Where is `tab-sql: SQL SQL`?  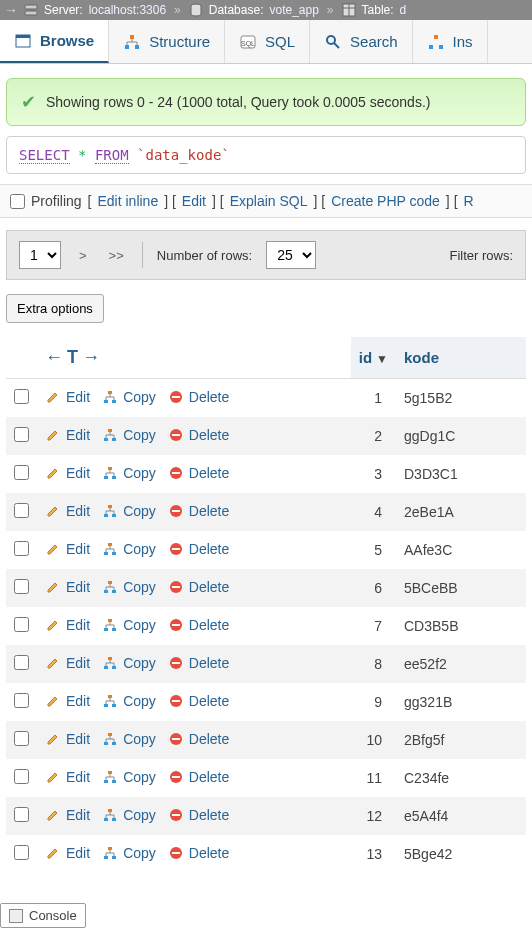
tab-sql: SQL SQL is located at coordinates (268, 42).